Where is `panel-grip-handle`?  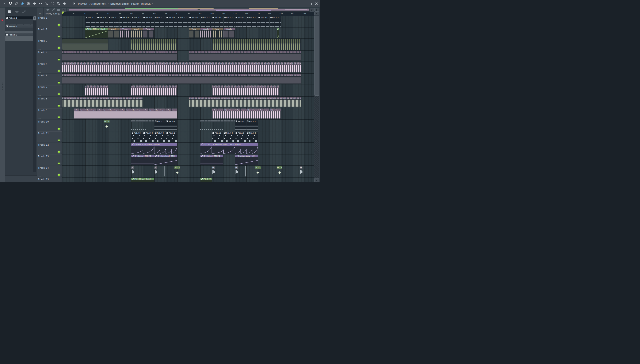 panel-grip-handle is located at coordinates (2, 86).